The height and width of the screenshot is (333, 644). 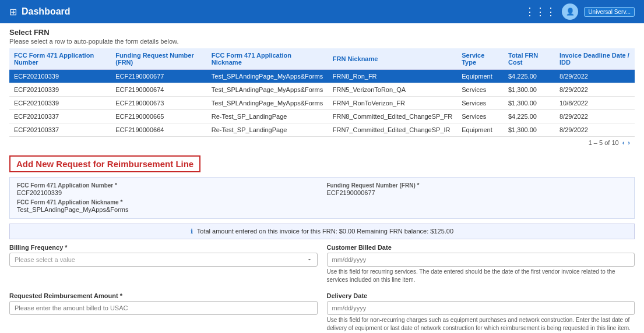 What do you see at coordinates (629, 143) in the screenshot?
I see `pagination-next: ›` at bounding box center [629, 143].